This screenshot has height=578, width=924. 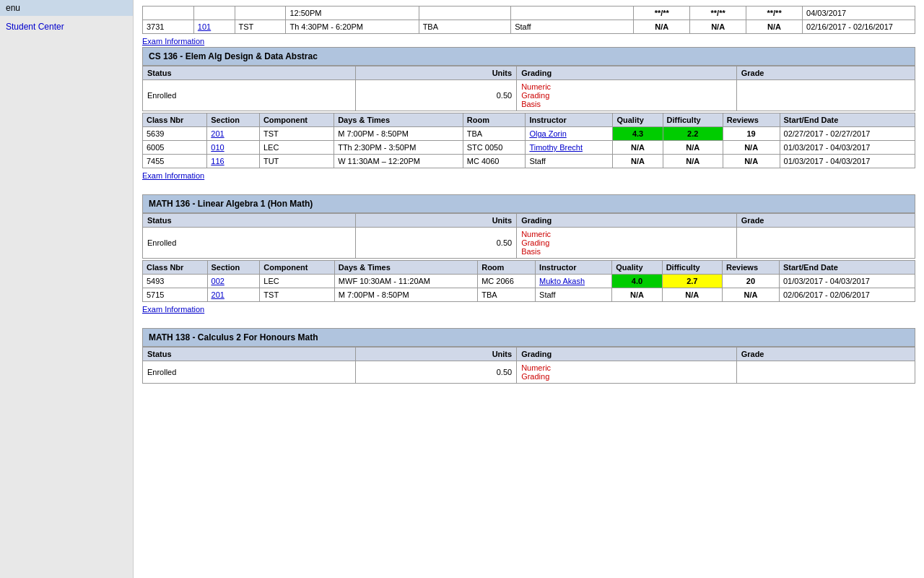 I want to click on class-header-row-cs136: Class Nbr Section Component Days & Times…, so click(x=529, y=120).